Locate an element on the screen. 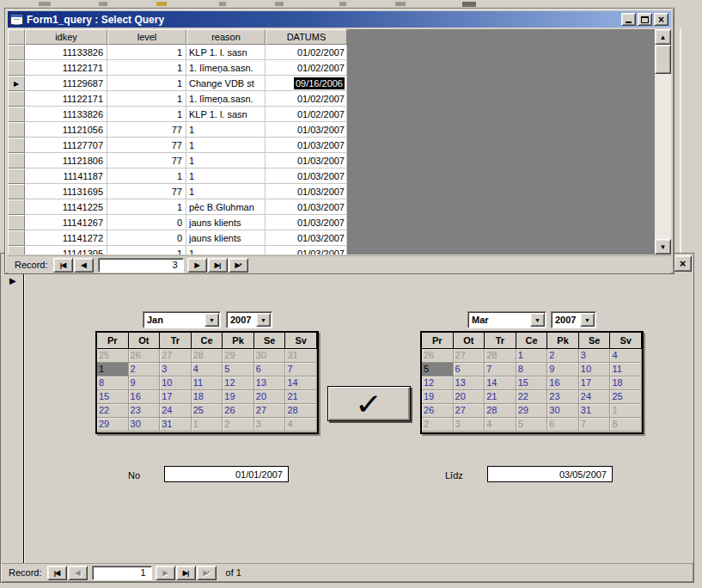 This screenshot has width=702, height=588. calendar-day: 5 is located at coordinates (438, 370).